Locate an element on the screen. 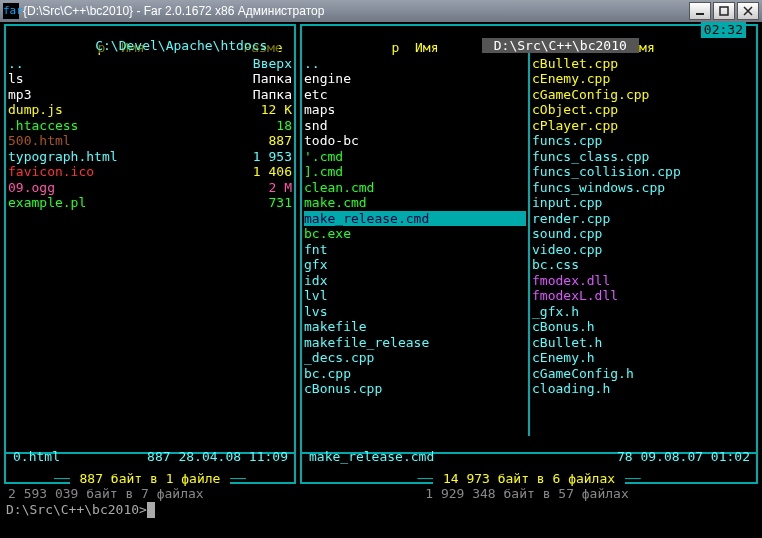  file-row: idx is located at coordinates (415, 281).